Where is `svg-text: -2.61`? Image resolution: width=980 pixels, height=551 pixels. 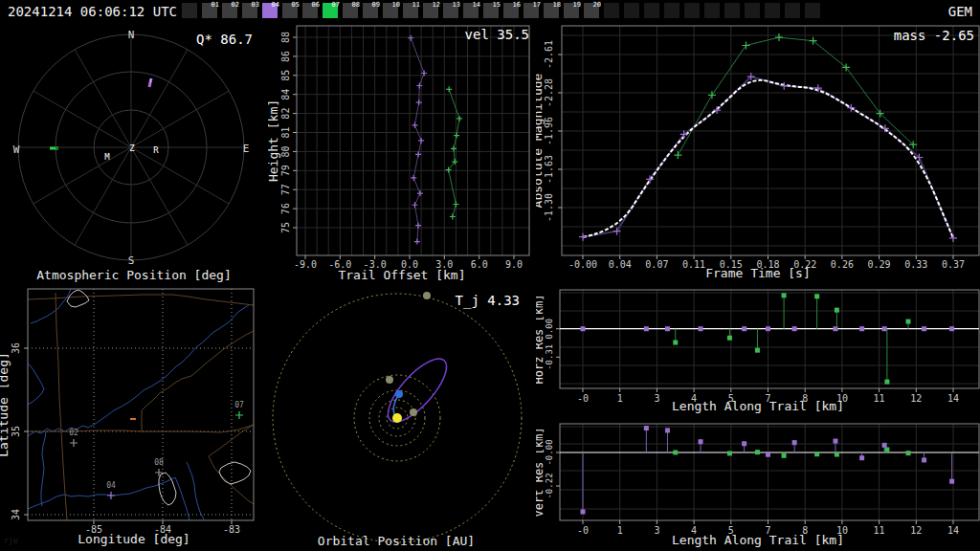
svg-text: -2.61 is located at coordinates (549, 55).